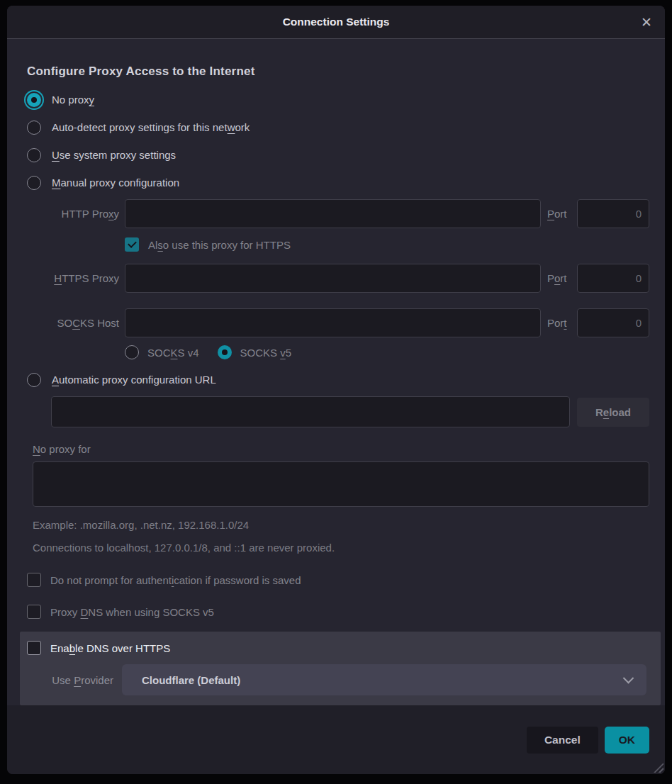 Image resolution: width=672 pixels, height=784 pixels. Describe the element at coordinates (338, 278) in the screenshot. I see `https-proxy-row: HTTPS Proxy Port` at that location.